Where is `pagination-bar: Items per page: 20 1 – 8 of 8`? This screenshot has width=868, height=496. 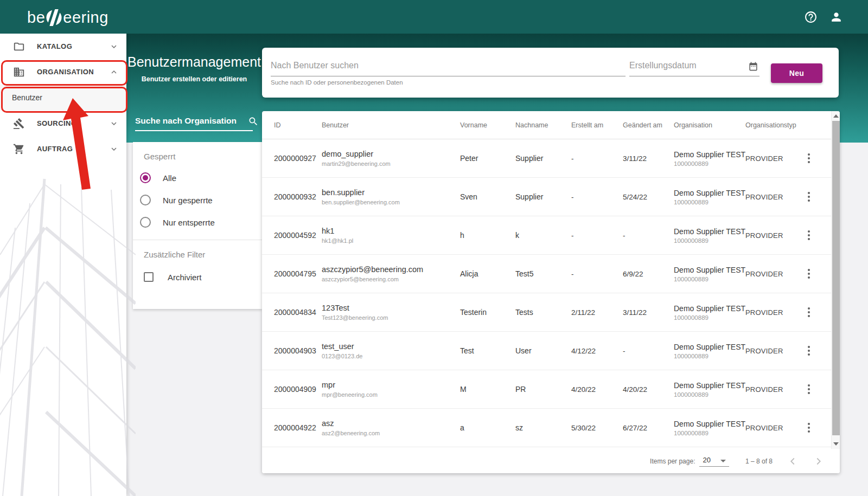
pagination-bar: Items per page: 20 1 – 8 of 8 is located at coordinates (551, 461).